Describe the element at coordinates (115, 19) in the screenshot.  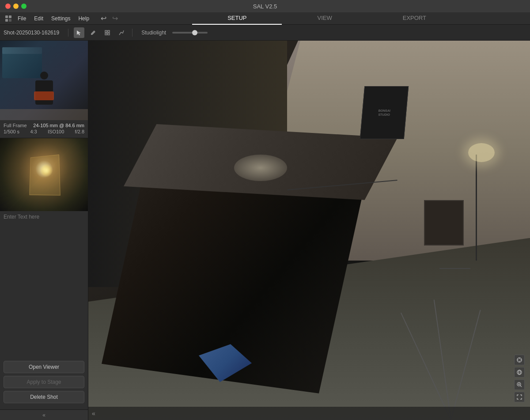
I see `redo-button: ↪` at that location.